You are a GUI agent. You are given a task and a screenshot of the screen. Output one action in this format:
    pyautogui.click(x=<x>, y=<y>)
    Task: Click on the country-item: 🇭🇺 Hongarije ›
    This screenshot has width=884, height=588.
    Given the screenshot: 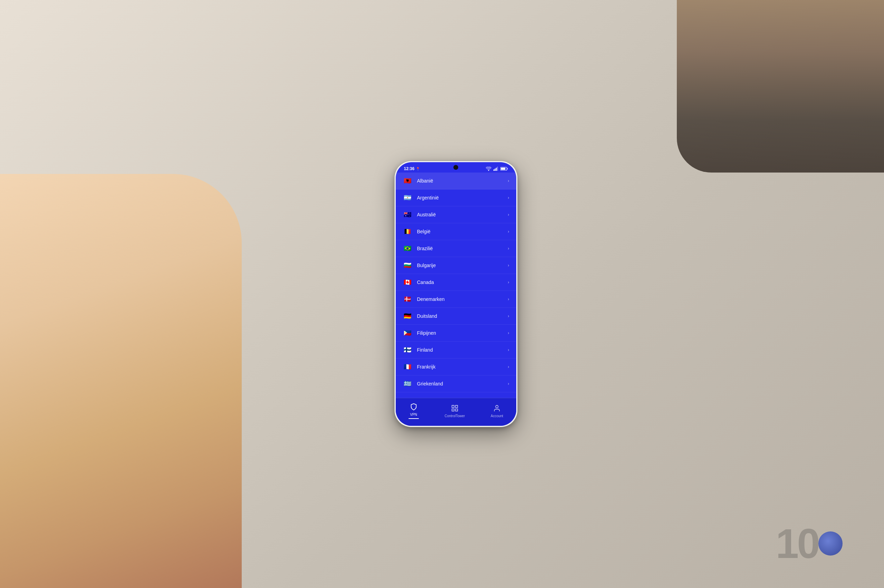 What is the action you would take?
    pyautogui.click(x=456, y=395)
    